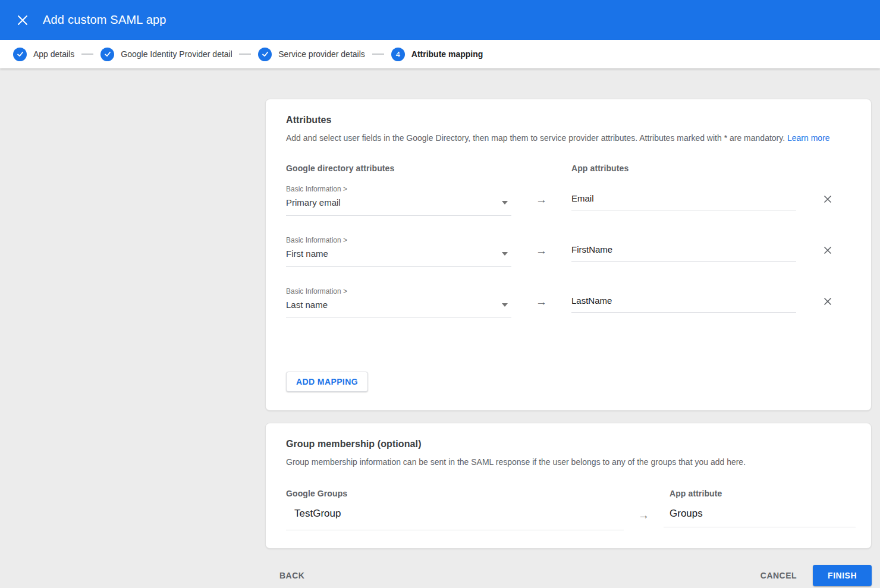 The image size is (880, 588). I want to click on google-groups-header: Google Groups, so click(455, 493).